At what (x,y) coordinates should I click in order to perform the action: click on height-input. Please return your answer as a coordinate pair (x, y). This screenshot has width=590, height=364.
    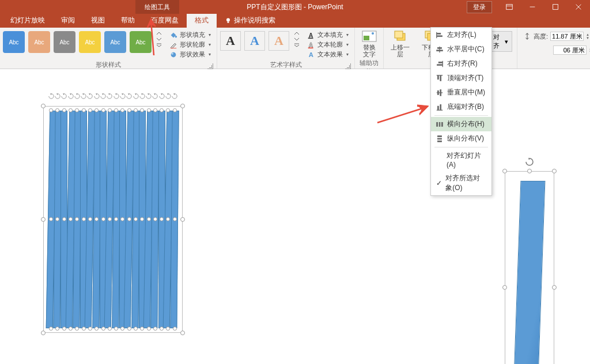
    Looking at the image, I should click on (567, 36).